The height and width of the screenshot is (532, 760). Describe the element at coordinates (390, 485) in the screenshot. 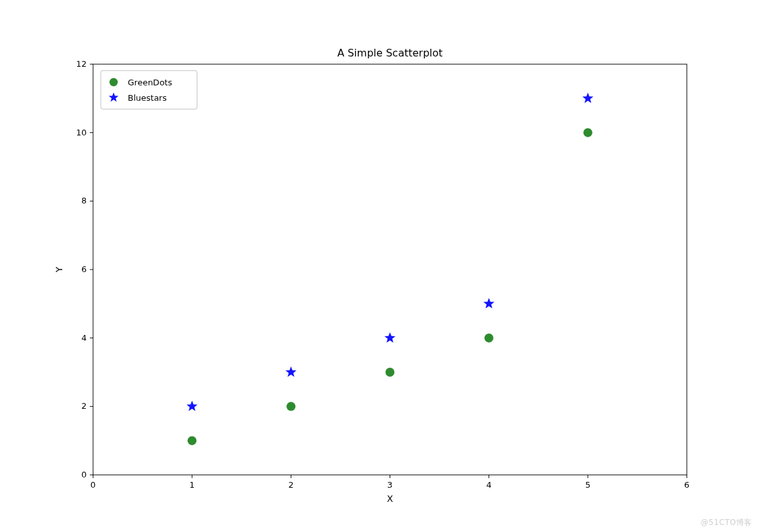

I see `x-tick-label: 3` at that location.